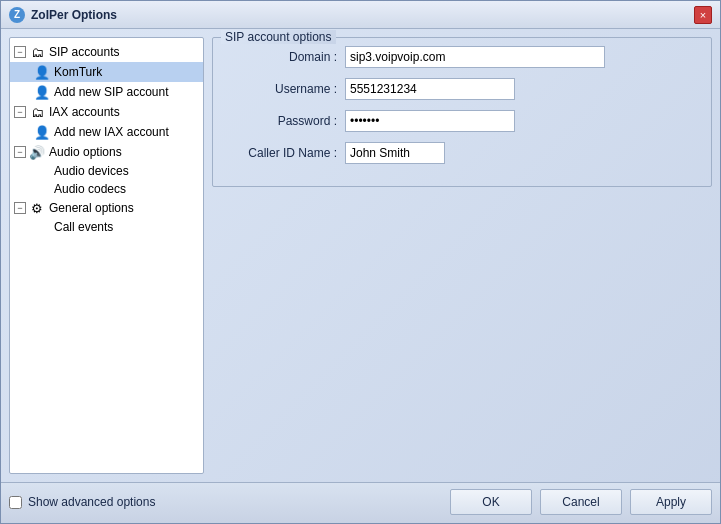  I want to click on expand-general-icon: −, so click(20, 208).